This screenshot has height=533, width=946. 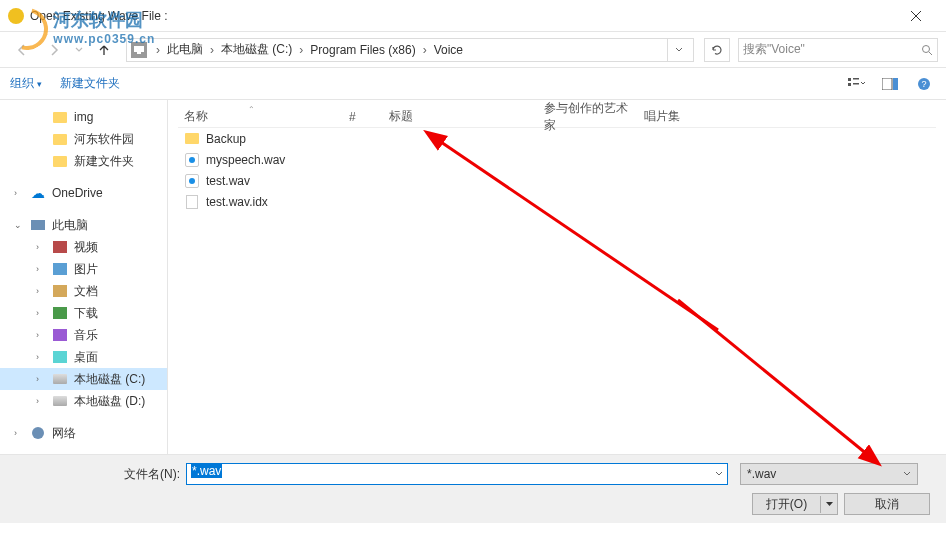 I want to click on open-button-label: 打开(O), so click(x=787, y=504).